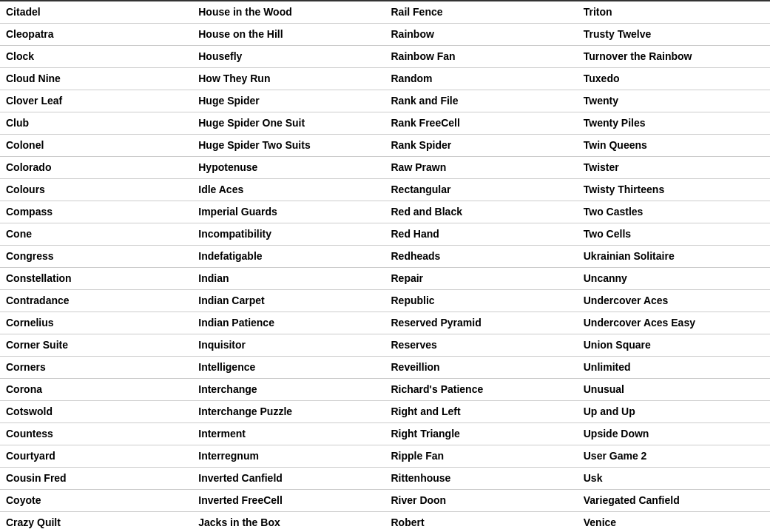 Image resolution: width=770 pixels, height=532 pixels. I want to click on table-cell: Upside Down, so click(674, 434).